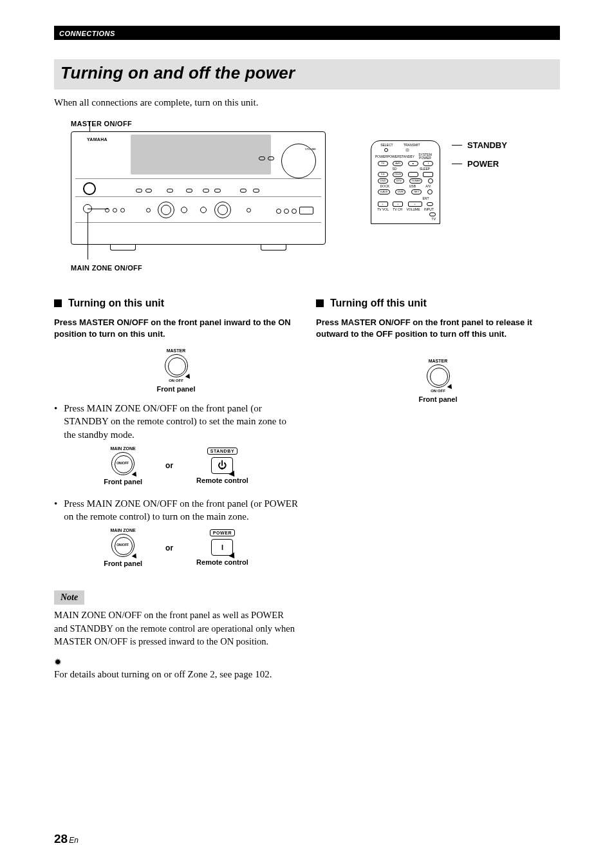 This screenshot has width=614, height=868. Describe the element at coordinates (89, 189) in the screenshot. I see `master-onoff-knob` at that location.